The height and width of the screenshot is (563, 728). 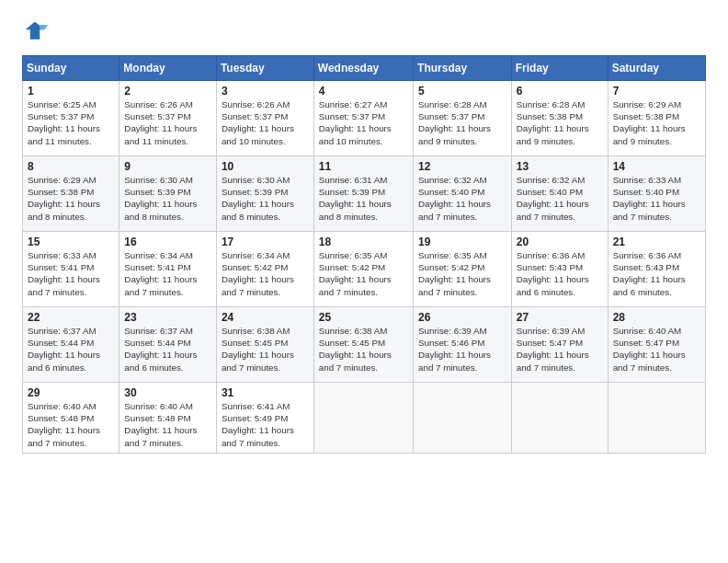 What do you see at coordinates (656, 119) in the screenshot?
I see `calendar-cell: 7Sunrise: 6:29 AMSunset: 5:38 PMDaylight…` at bounding box center [656, 119].